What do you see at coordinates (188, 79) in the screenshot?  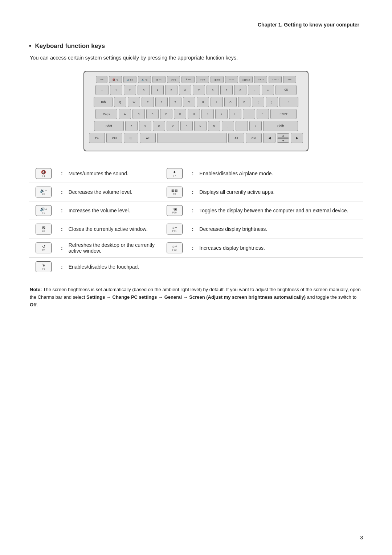 I see `key-f6: 🖱 F6` at bounding box center [188, 79].